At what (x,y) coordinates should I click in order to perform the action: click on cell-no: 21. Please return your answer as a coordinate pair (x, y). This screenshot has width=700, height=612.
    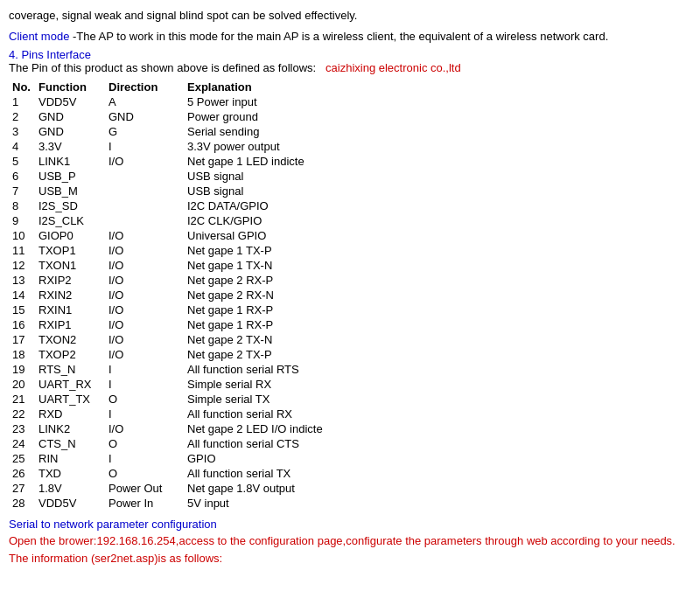
    Looking at the image, I should click on (22, 399).